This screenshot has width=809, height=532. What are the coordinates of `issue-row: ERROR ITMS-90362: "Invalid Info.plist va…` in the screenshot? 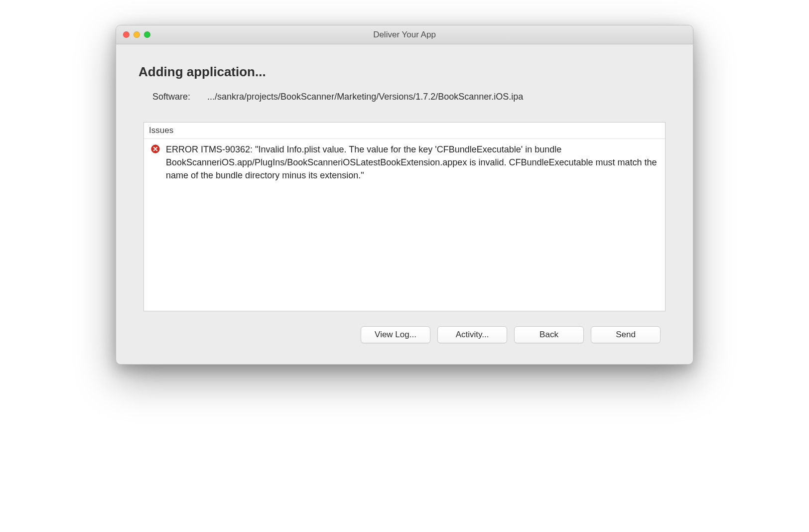 It's located at (404, 162).